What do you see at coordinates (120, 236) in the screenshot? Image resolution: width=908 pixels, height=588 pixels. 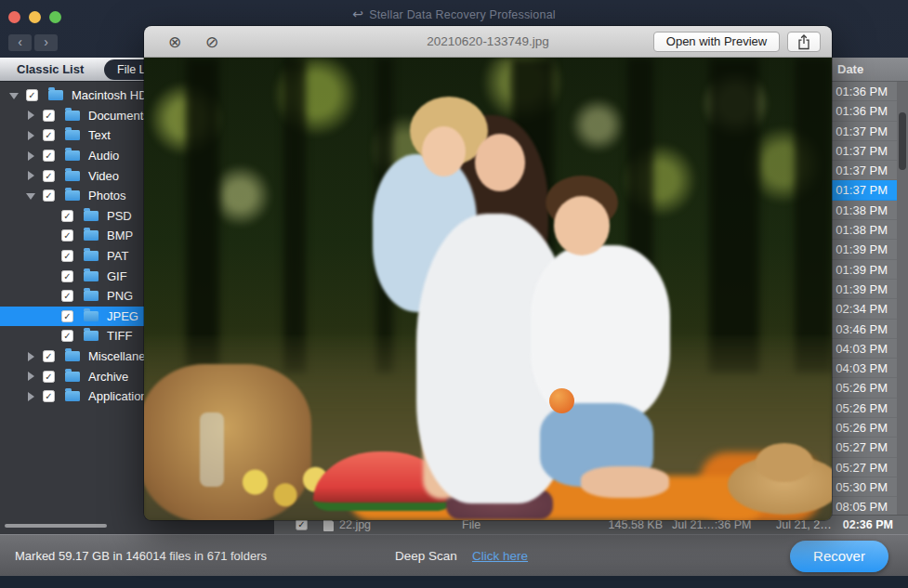 I see `tree-item-label: BMP` at bounding box center [120, 236].